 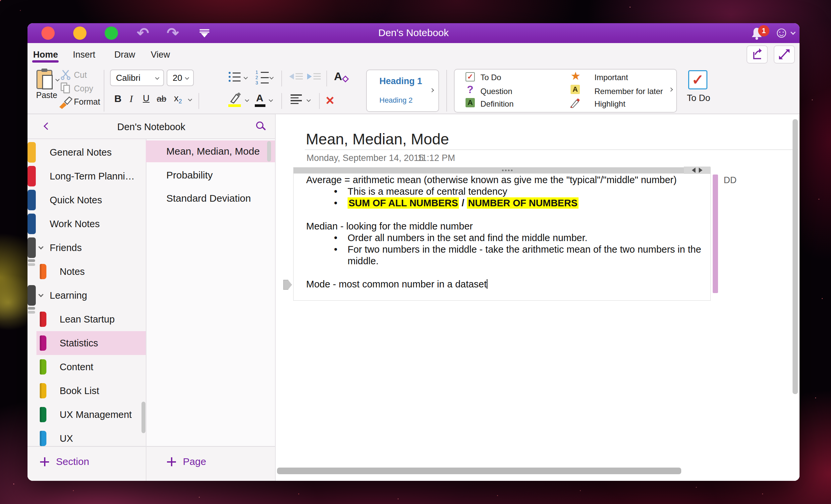 What do you see at coordinates (87, 102) in the screenshot?
I see `format-painter-button: Format` at bounding box center [87, 102].